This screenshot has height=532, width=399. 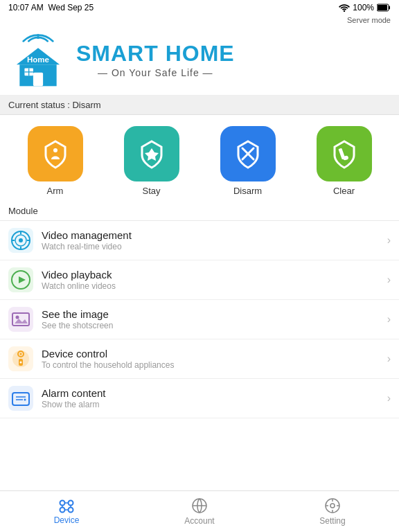 I want to click on disarm-button: Disarm, so click(x=248, y=161).